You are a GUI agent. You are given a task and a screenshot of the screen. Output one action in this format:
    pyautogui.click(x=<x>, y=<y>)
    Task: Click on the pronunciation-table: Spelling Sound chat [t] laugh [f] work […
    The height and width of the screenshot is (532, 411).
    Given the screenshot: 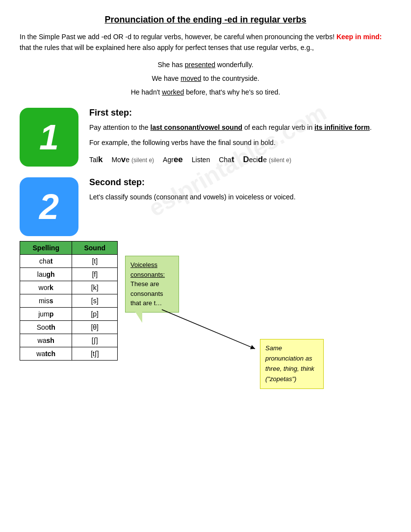 What is the action you would take?
    pyautogui.click(x=69, y=301)
    